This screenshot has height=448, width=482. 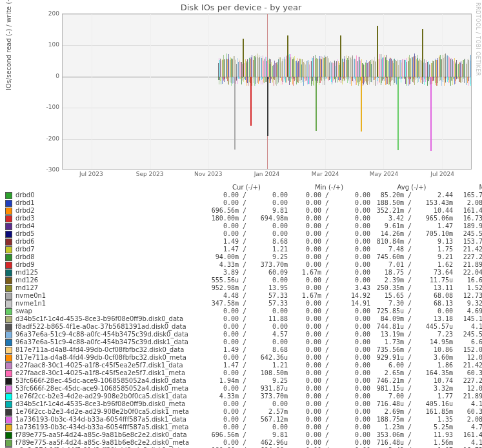 What do you see at coordinates (110, 195) in the screenshot?
I see `series-name: drbd0` at bounding box center [110, 195].